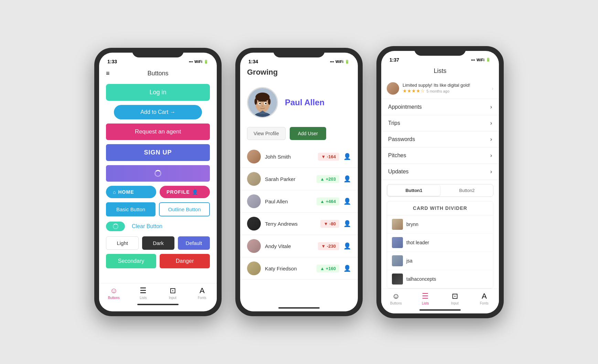  Describe the element at coordinates (347, 201) in the screenshot. I see `contact-icon-paul: 👤` at that location.